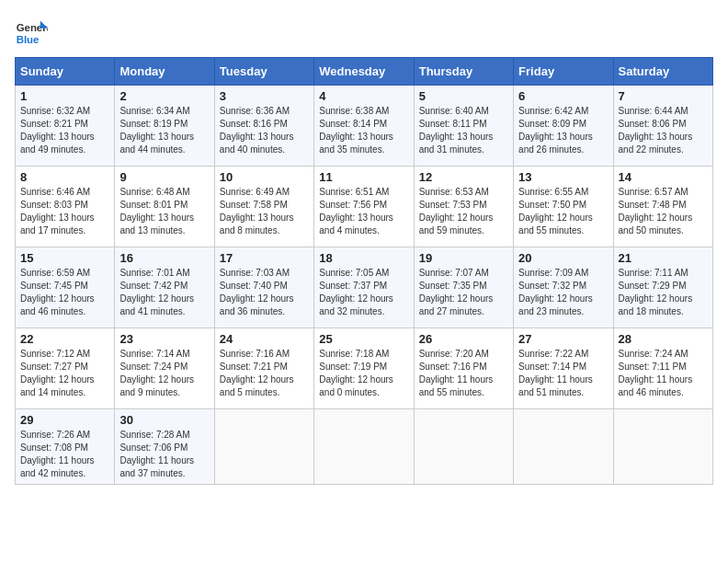  I want to click on calendar-week-1: 1Sunrise: 6:32 AMSunset: 8:21 PMDaylight…, so click(364, 126).